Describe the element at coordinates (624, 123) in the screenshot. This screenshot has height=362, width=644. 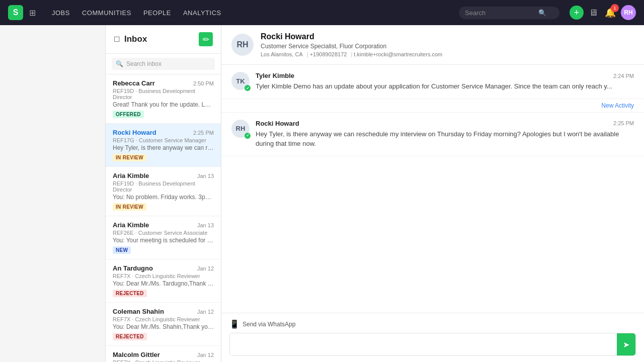
I see `msg-time: 2:25 PM` at that location.